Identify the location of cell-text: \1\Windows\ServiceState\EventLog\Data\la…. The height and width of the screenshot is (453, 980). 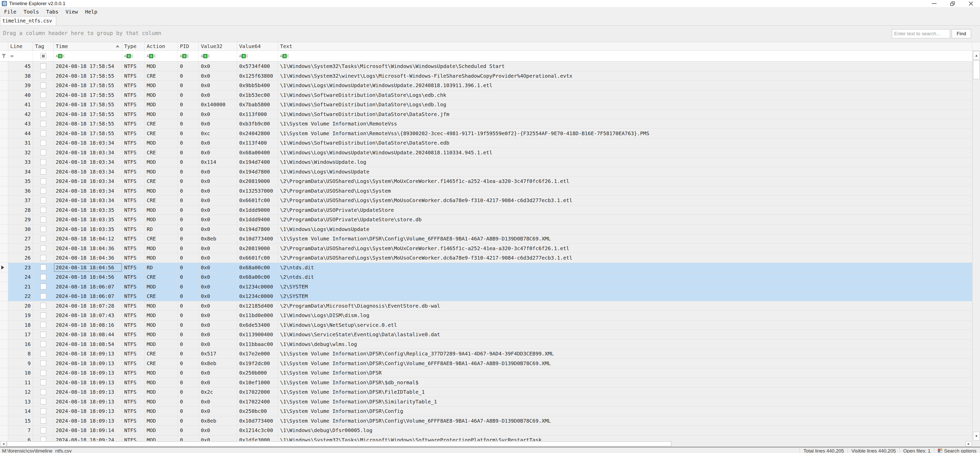
(625, 335).